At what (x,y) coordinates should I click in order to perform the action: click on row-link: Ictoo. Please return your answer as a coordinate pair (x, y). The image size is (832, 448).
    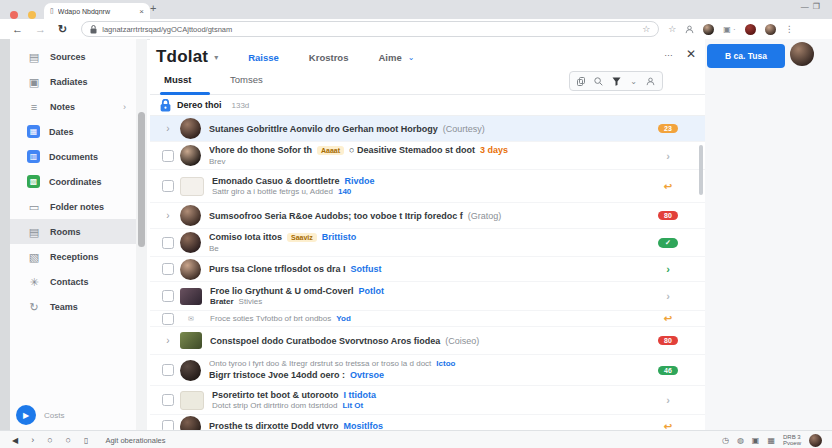
    Looking at the image, I should click on (446, 364).